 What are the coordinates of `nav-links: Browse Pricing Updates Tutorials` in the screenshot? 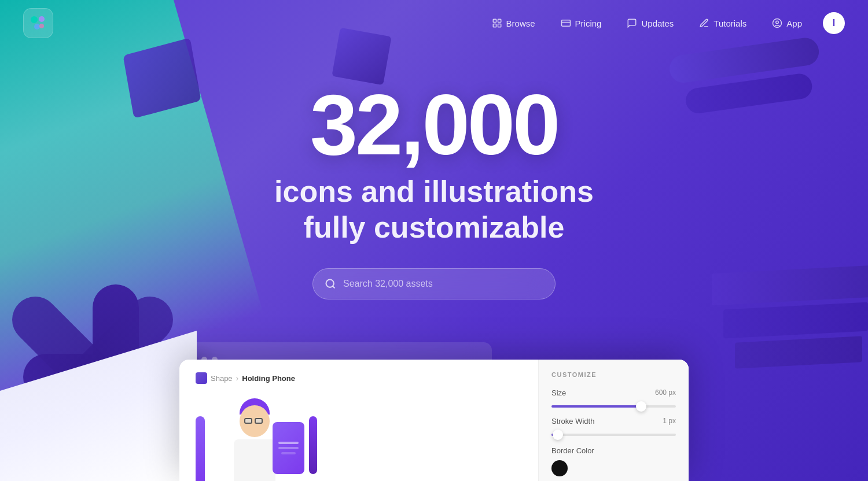 It's located at (663, 23).